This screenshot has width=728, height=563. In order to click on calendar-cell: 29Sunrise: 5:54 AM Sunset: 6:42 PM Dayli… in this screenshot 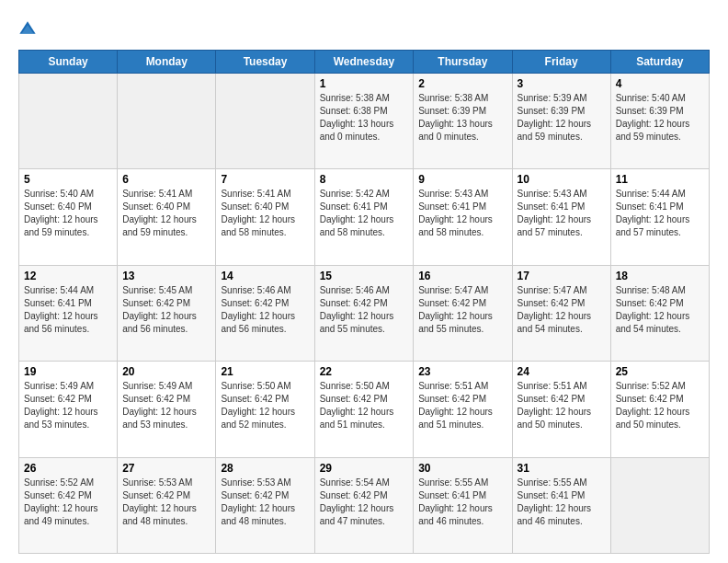, I will do `click(364, 505)`.